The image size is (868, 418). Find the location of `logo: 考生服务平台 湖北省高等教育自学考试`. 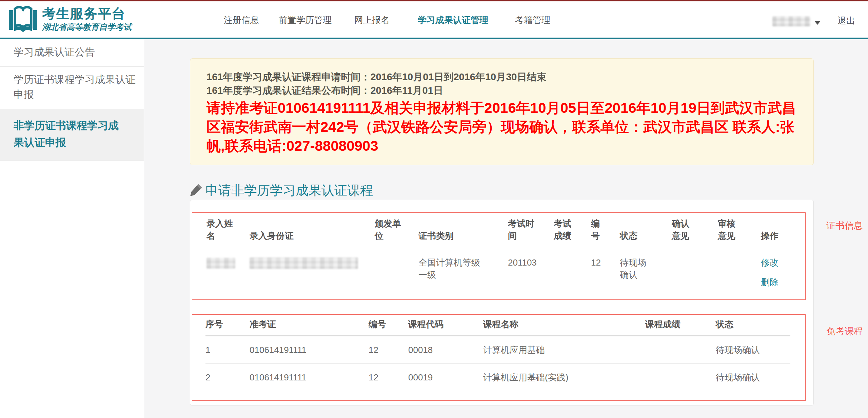

logo: 考生服务平台 湖北省高等教育自学考试 is located at coordinates (70, 20).